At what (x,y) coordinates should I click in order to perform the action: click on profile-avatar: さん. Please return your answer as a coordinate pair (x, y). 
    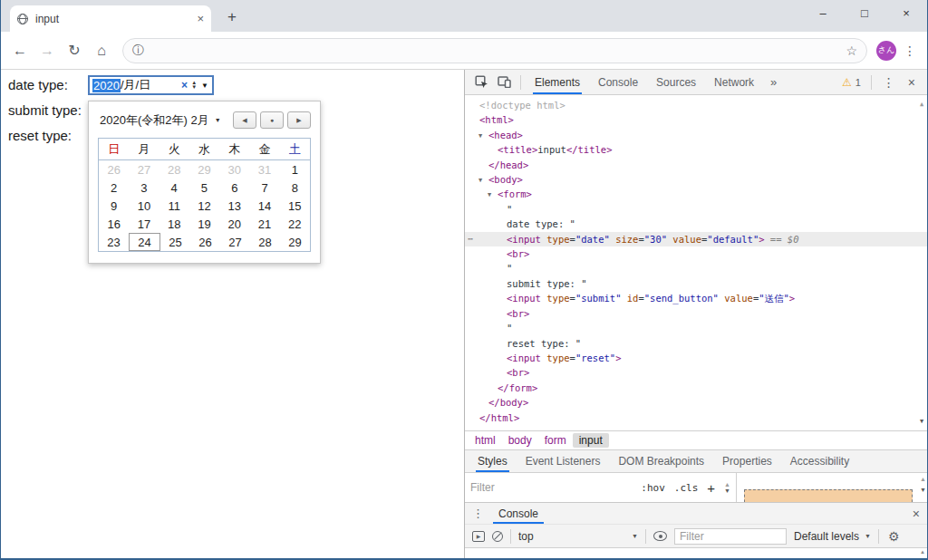
    Looking at the image, I should click on (886, 51).